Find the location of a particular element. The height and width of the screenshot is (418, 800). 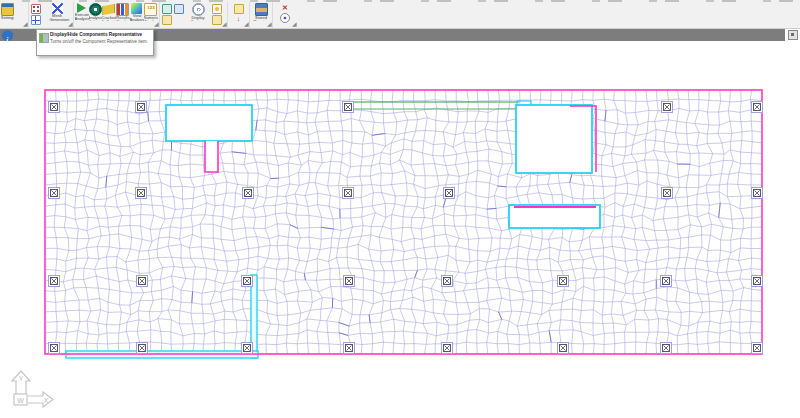

numerical-display-button: 123 Numerical Display is located at coordinates (151, 12).